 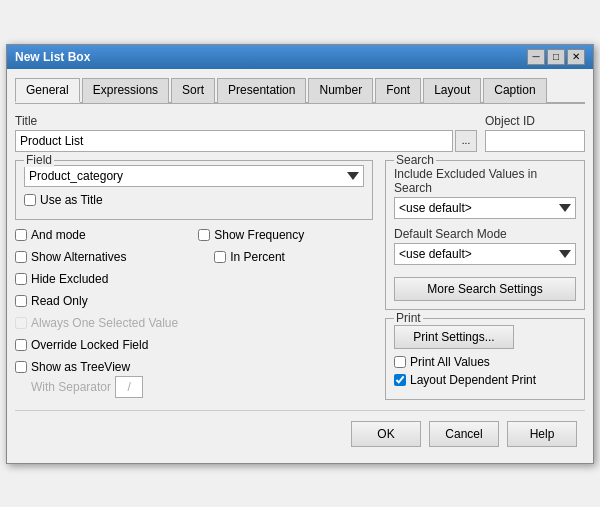 What do you see at coordinates (194, 200) in the screenshot?
I see `use-as-title-row: Use as Title` at bounding box center [194, 200].